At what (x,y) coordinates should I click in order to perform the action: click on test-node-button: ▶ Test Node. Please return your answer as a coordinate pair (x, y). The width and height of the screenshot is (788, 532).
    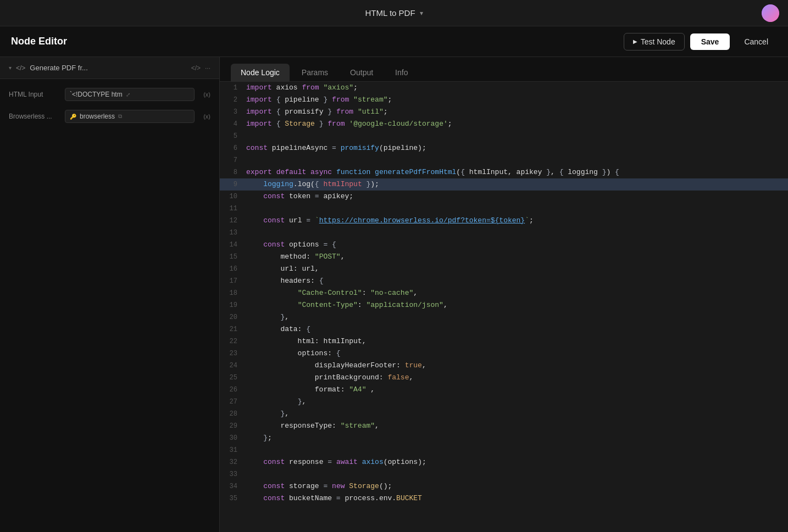
    Looking at the image, I should click on (654, 42).